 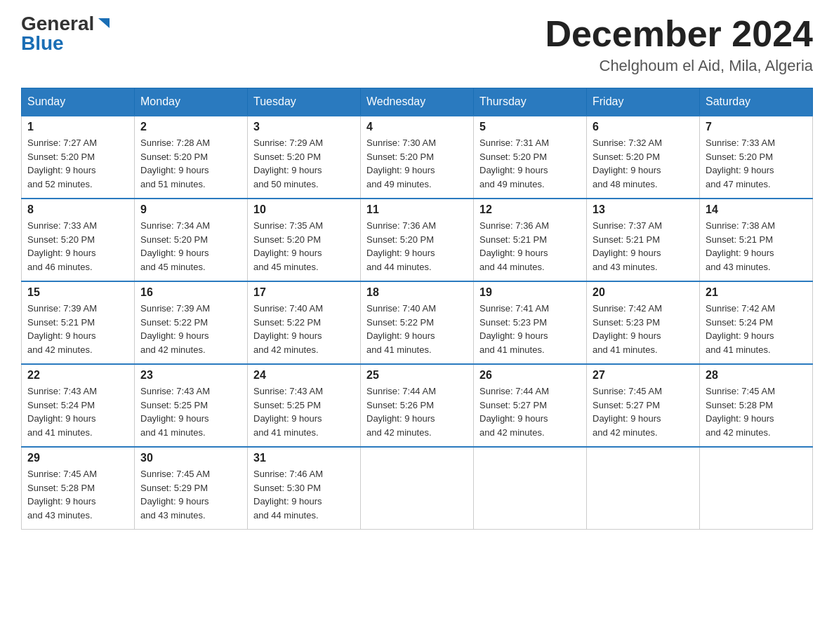 I want to click on weekday-header-row: SundayMondayTuesdayWednesdayThursdayFrid…, so click(x=417, y=102).